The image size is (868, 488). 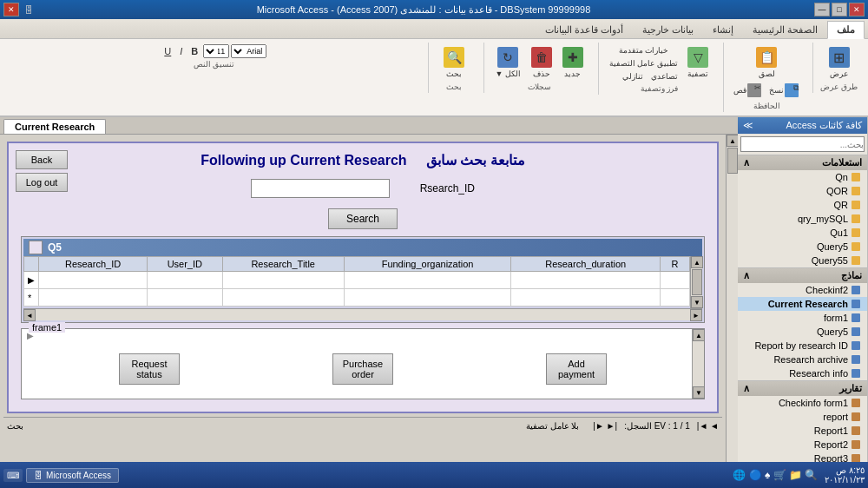 I want to click on new-record-btn: ✚ جديد, so click(x=573, y=63).